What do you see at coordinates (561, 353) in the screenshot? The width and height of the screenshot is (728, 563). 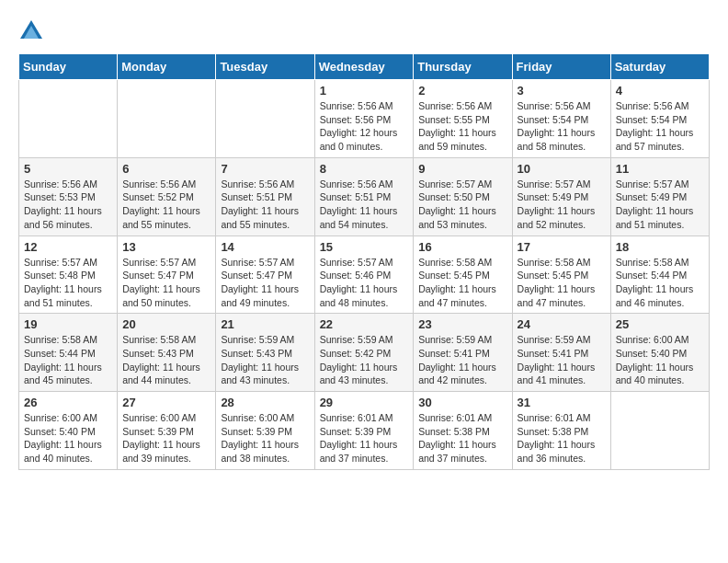 I see `calendar-cell: 24Sunrise: 5:59 AM Sunset: 5:41 PM Dayli…` at bounding box center [561, 353].